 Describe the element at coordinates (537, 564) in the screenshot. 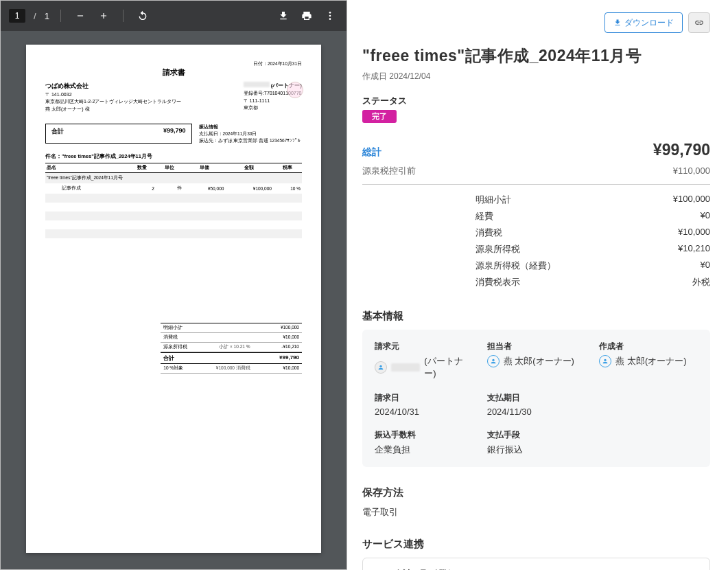

I see `freee-card: freee会計の取引登録 取引を登録` at that location.